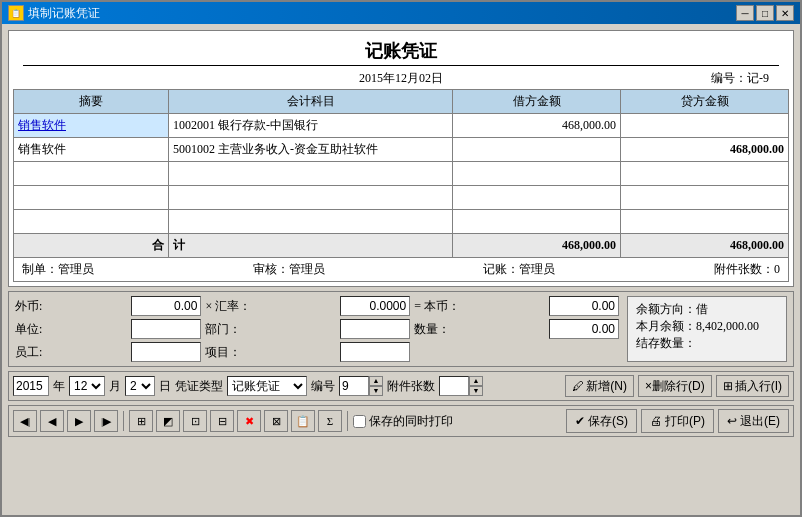 The width and height of the screenshot is (802, 517). Describe the element at coordinates (31, 386) in the screenshot. I see `year-input` at that location.